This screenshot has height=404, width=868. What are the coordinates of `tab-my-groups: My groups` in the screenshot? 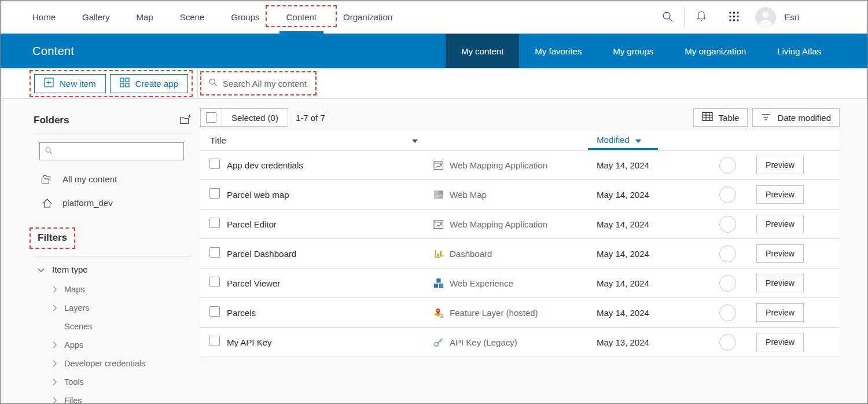 It's located at (633, 51).